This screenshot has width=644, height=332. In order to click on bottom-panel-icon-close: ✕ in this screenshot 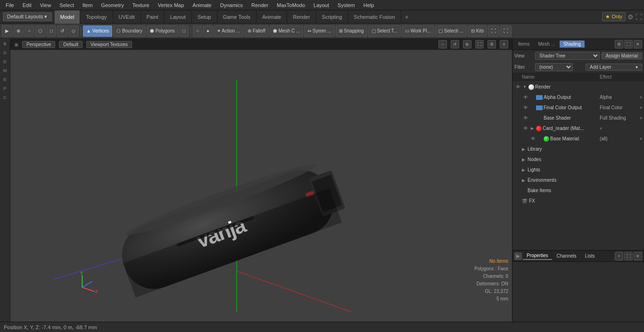, I will do `click(638, 256)`.